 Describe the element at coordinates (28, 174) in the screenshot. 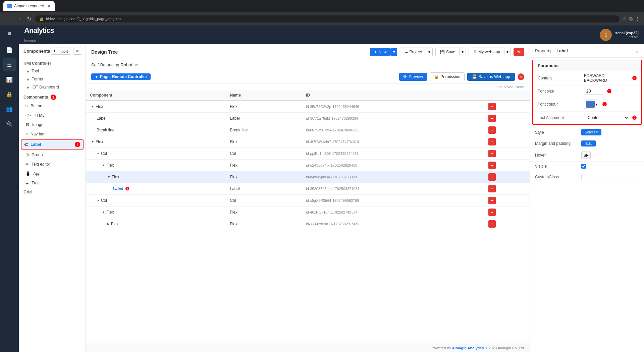

I see `app-icon: 📱` at that location.